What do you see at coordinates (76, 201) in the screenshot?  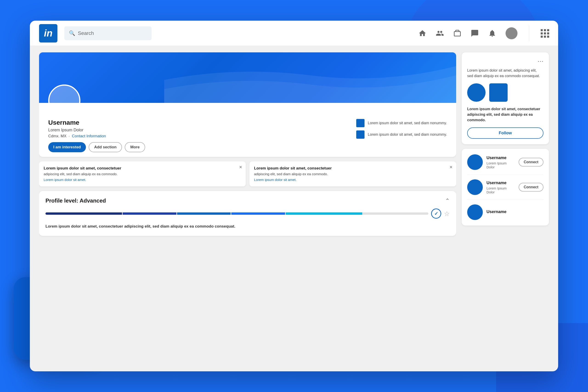 I see `profile-level-title: Profile level: Advanced` at bounding box center [76, 201].